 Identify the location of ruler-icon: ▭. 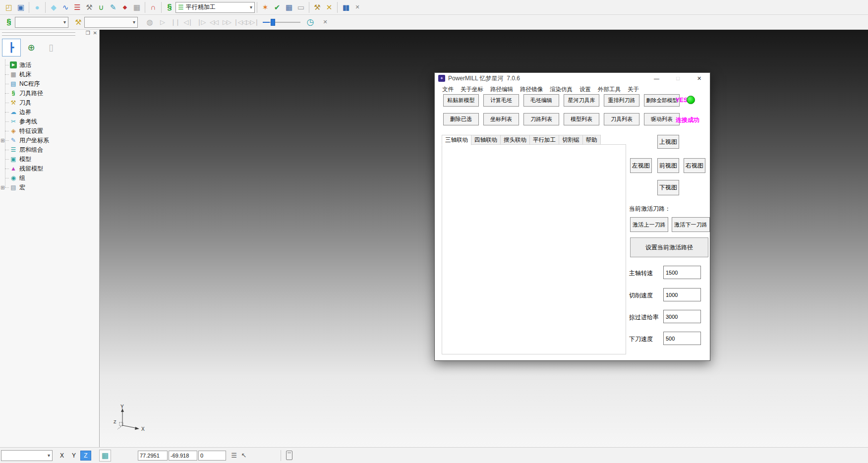
(301, 7).